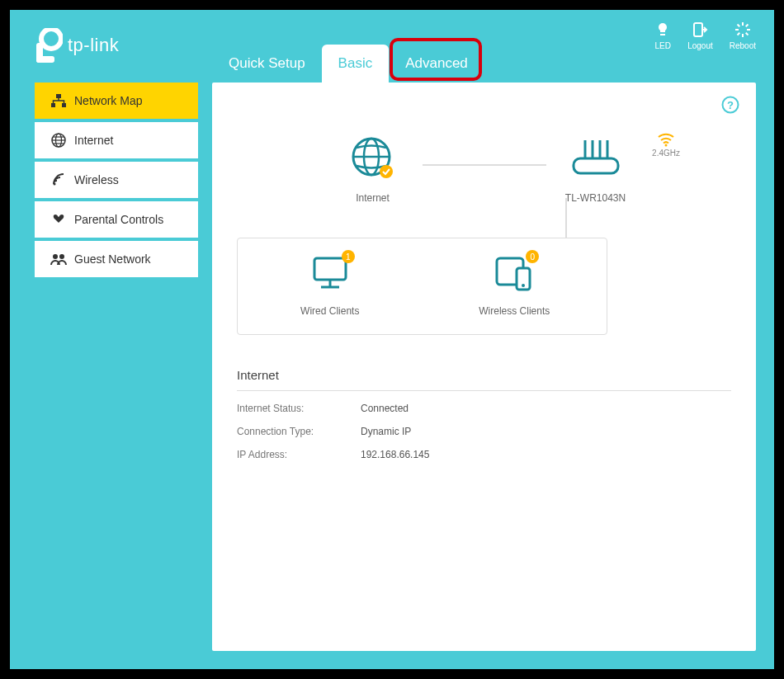 The height and width of the screenshot is (679, 784). I want to click on sidebar-item-label: Internet, so click(94, 140).